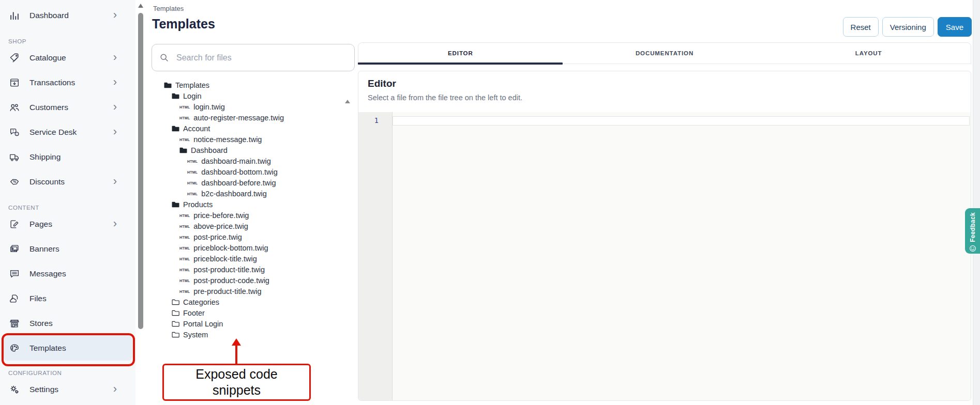 The image size is (980, 405). I want to click on sidebar-item-label: Dashboard, so click(67, 15).